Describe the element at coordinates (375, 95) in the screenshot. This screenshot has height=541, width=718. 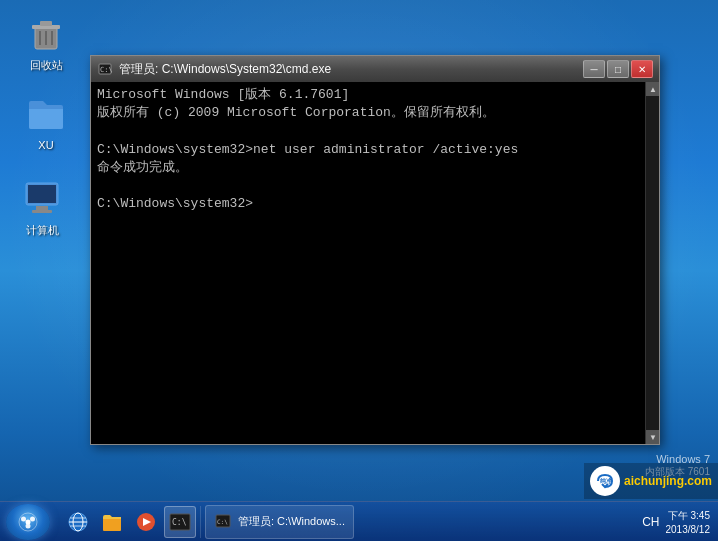
I see `cmd-line-0: Microsoft Windows [版本 6.1.7601]` at that location.